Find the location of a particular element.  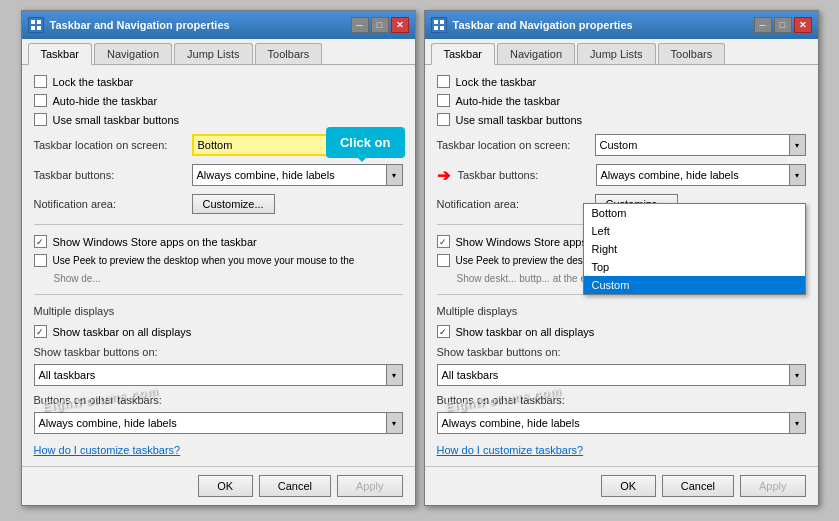

small-buttons-checkbox is located at coordinates (40, 120).